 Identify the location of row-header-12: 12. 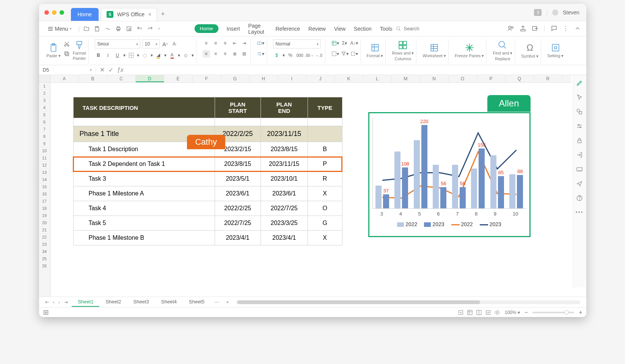
(45, 165).